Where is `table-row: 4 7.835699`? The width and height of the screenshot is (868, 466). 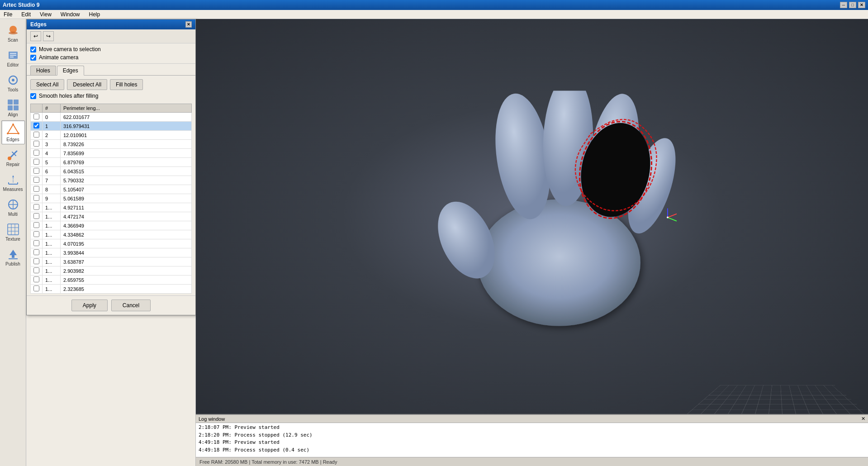 table-row: 4 7.835699 is located at coordinates (111, 153).